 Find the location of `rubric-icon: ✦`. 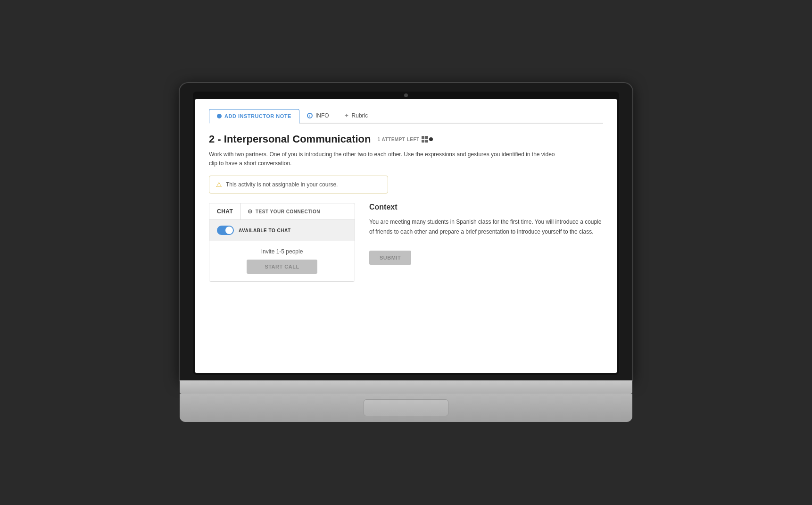

rubric-icon: ✦ is located at coordinates (347, 116).